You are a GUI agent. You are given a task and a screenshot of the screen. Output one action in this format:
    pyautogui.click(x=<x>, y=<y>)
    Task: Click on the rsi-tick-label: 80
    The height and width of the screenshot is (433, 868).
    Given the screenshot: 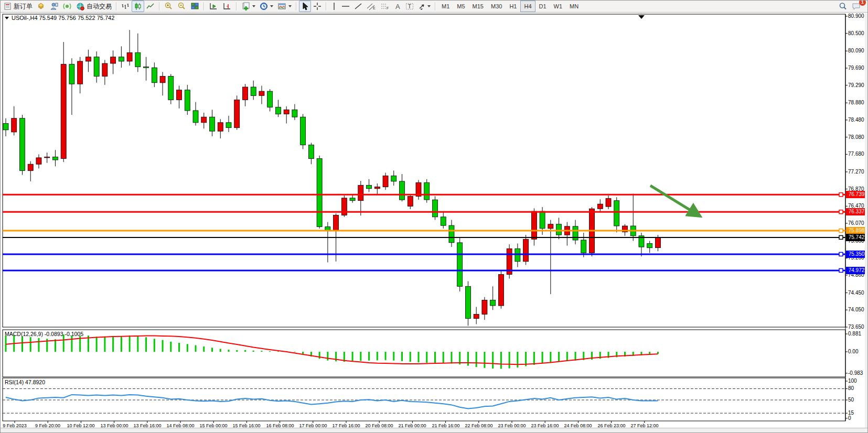 What is the action you would take?
    pyautogui.click(x=851, y=388)
    